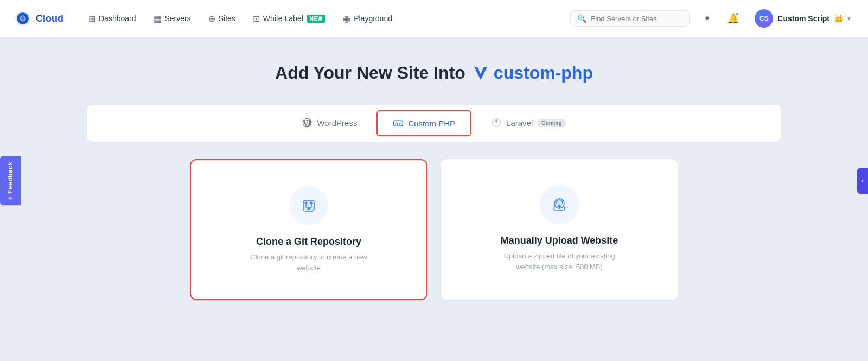 The width and height of the screenshot is (868, 361). What do you see at coordinates (256, 18) in the screenshot?
I see `white-label-icon: ⊡` at bounding box center [256, 18].